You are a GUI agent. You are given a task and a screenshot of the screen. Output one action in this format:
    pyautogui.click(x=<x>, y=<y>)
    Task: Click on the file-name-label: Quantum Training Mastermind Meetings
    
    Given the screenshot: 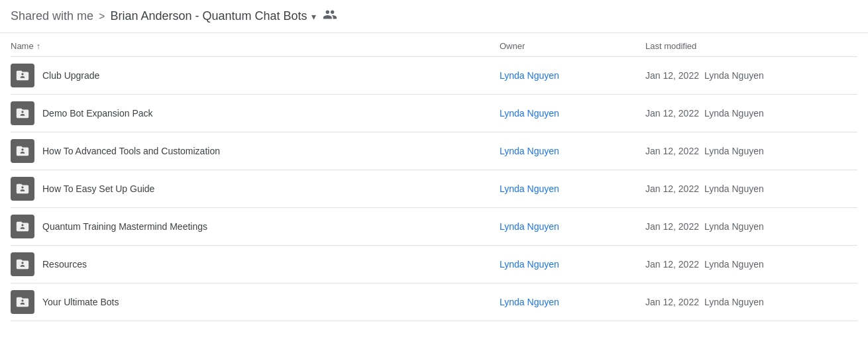 What is the action you would take?
    pyautogui.click(x=125, y=227)
    